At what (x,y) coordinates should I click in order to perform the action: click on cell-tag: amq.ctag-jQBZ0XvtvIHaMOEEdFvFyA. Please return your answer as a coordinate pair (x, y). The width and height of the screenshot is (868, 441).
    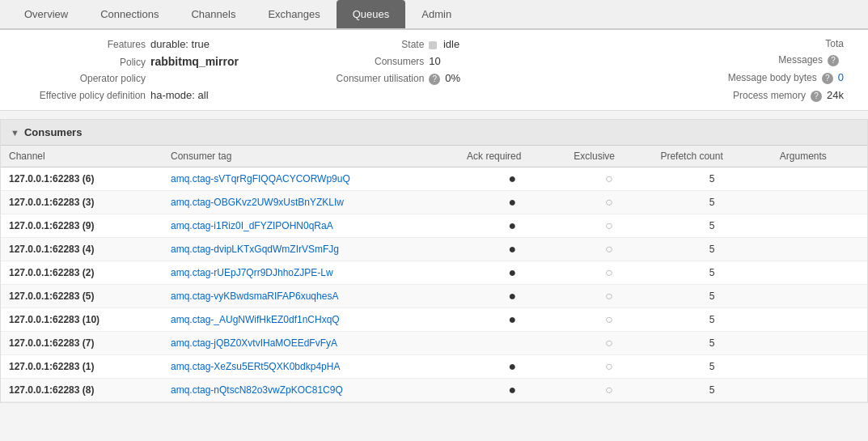
    Looking at the image, I should click on (311, 343).